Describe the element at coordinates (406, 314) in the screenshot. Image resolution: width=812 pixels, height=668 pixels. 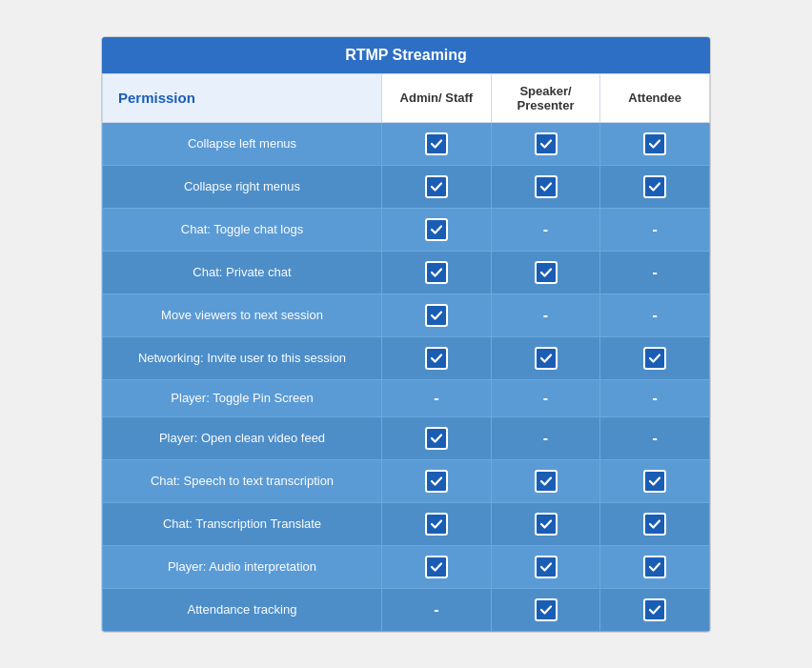
I see `table-row: Move viewers to next session --` at that location.